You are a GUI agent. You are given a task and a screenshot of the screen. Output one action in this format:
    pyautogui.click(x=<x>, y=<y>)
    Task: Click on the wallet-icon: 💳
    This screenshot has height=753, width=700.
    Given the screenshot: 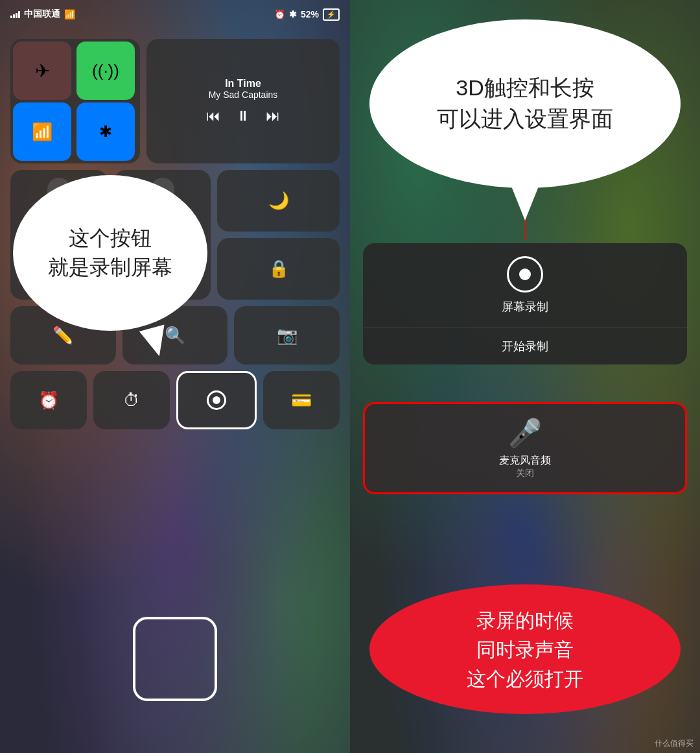 What is the action you would take?
    pyautogui.click(x=301, y=401)
    